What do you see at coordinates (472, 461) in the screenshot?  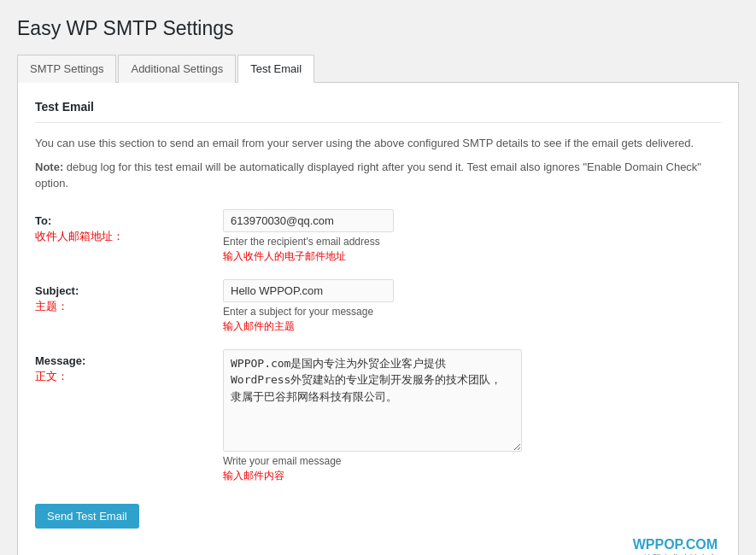 I see `message-hint-en: Write your email message` at bounding box center [472, 461].